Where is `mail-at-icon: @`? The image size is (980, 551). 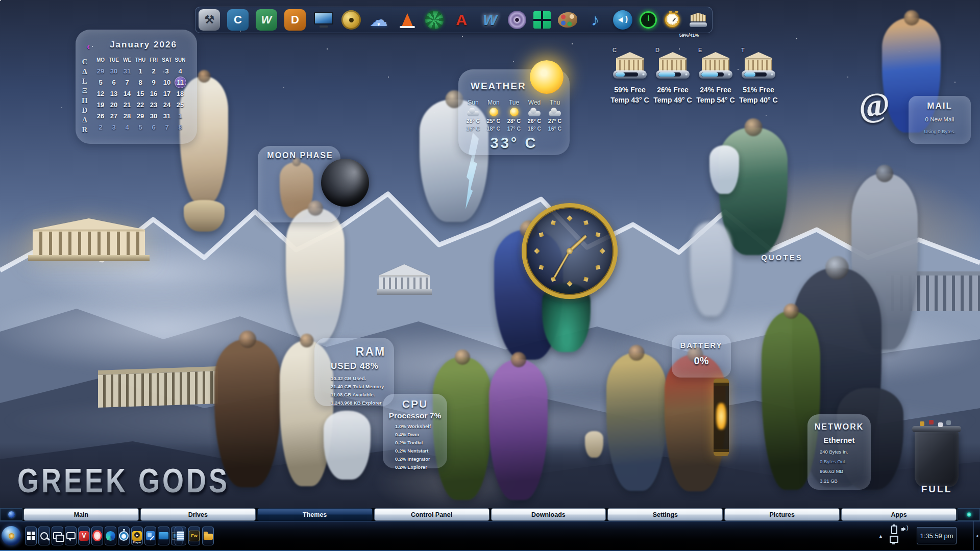 mail-at-icon: @ is located at coordinates (874, 105).